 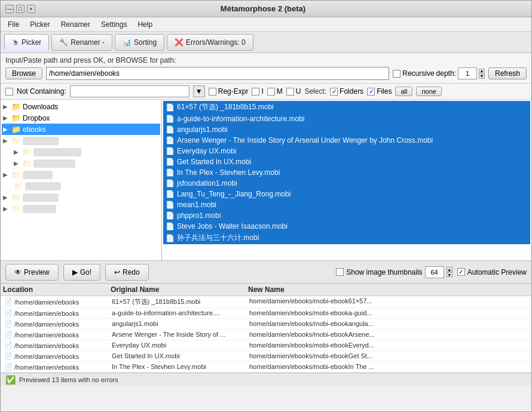 I want to click on file-item-0: 📄 61×57 (节选) _181b8b15.mobi, so click(x=347, y=107).